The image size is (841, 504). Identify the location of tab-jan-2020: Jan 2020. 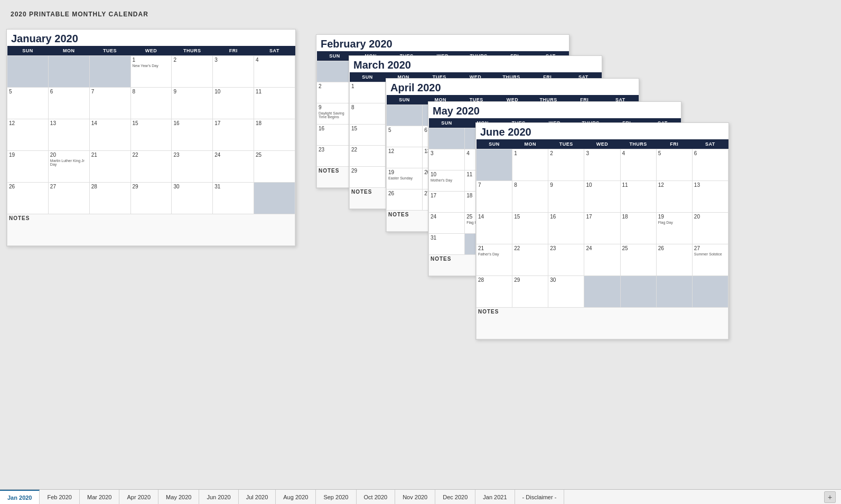
(20, 497).